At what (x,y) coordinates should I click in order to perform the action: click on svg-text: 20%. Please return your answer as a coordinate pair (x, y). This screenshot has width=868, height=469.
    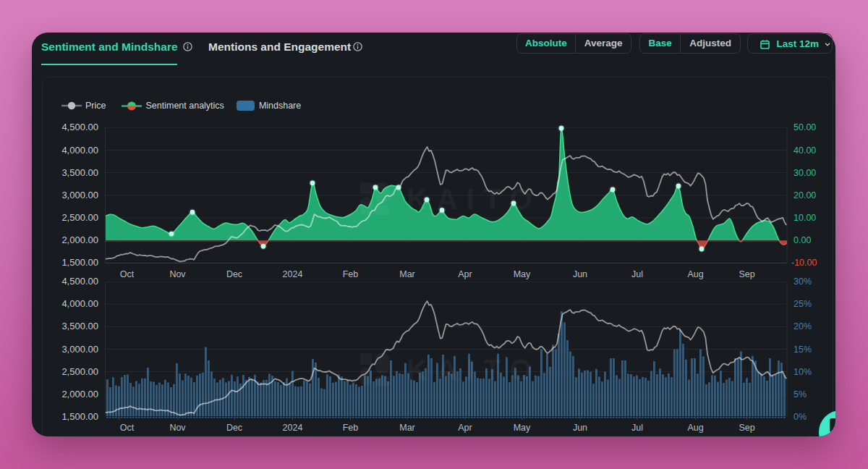
    Looking at the image, I should click on (803, 326).